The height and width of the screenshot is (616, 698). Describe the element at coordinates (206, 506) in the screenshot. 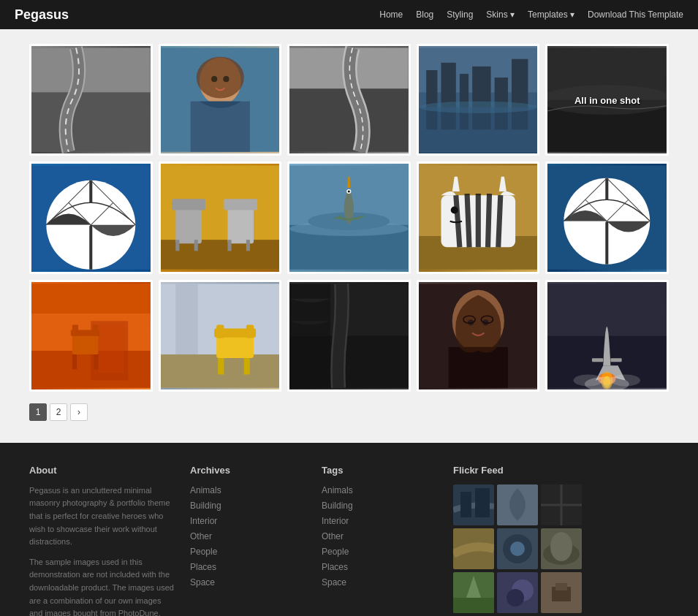

I see `archive-building: Building` at that location.